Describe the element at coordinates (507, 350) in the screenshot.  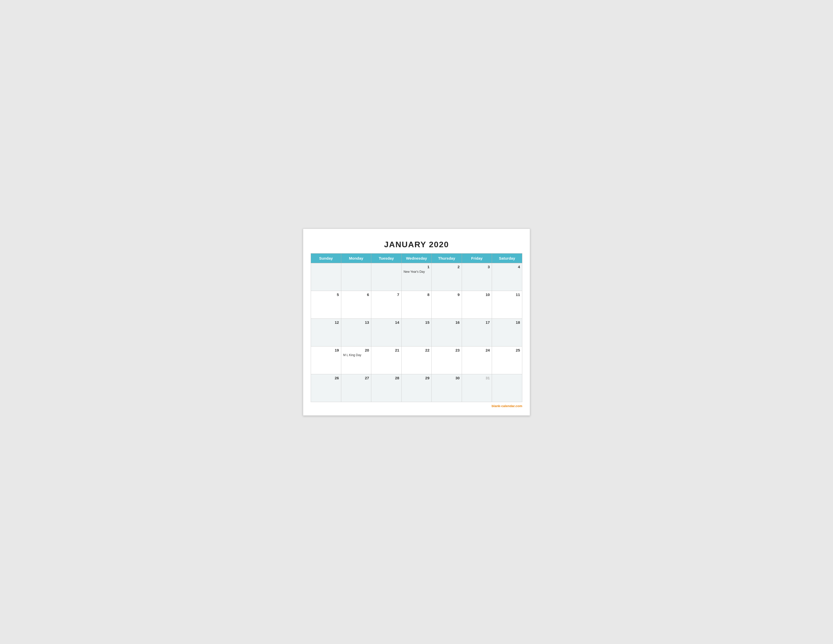
I see `day-number: 25` at that location.